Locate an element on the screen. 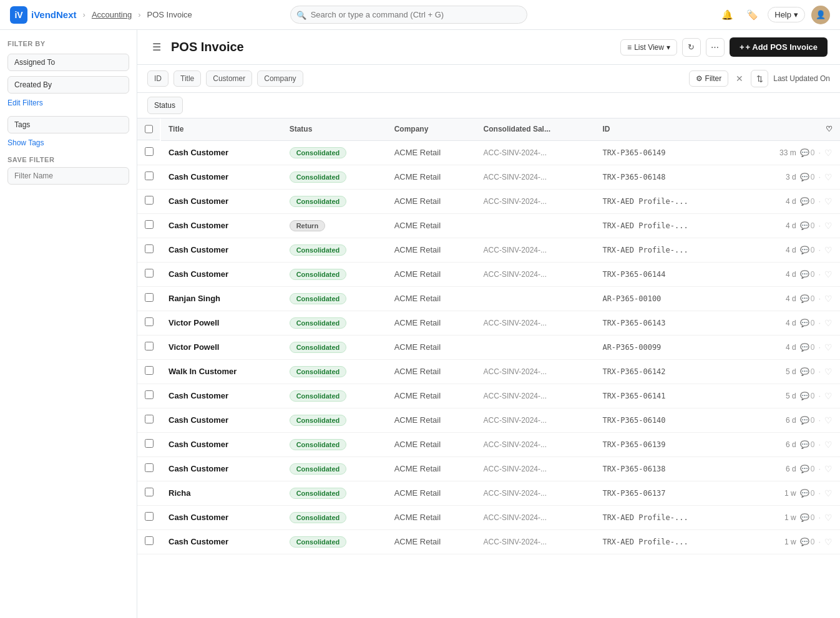 The width and height of the screenshot is (840, 618). status-filter-select: Status is located at coordinates (165, 105).